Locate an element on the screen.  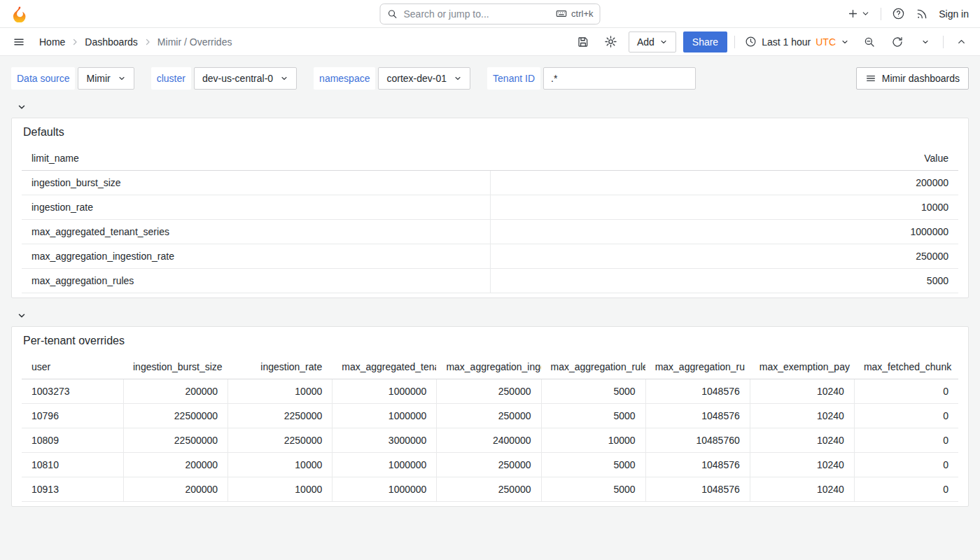
new-menu-button is located at coordinates (858, 14).